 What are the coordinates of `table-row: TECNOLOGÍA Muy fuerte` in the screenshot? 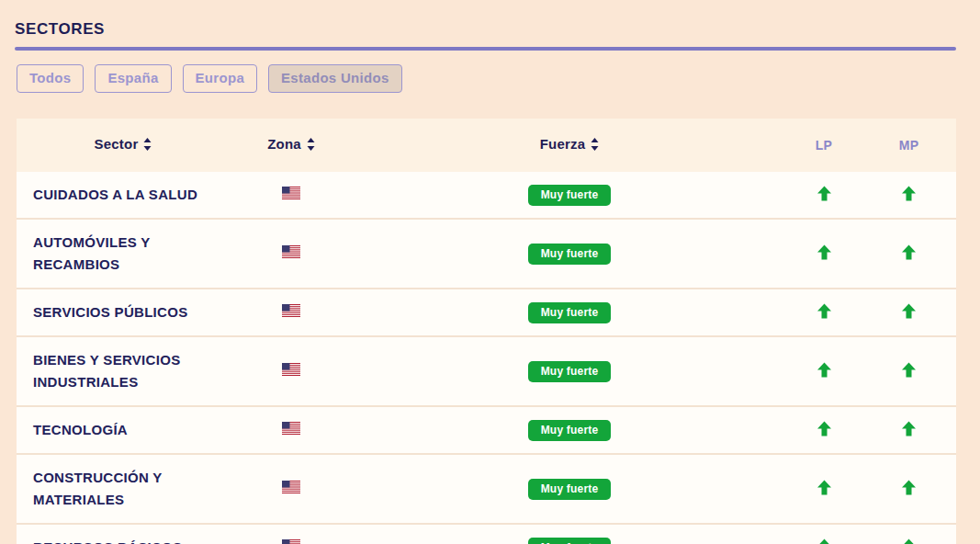 It's located at (487, 430).